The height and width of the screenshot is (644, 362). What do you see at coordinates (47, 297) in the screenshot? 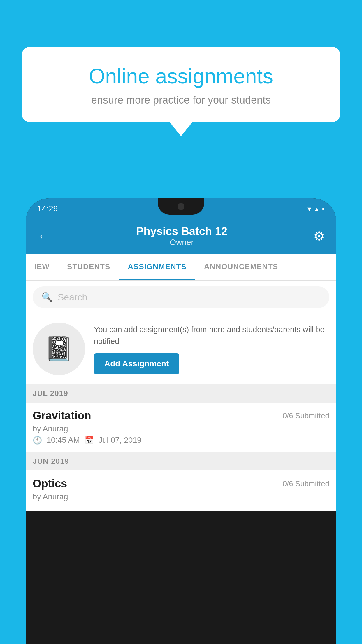
I see `search-icon: 🔍` at bounding box center [47, 297].